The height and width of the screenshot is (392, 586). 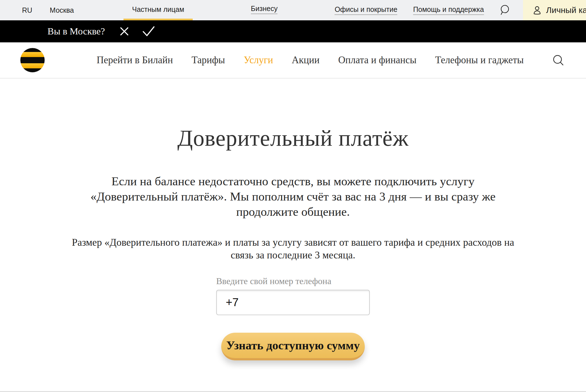 I want to click on tab-private-customers-label: Частным лицам, so click(x=158, y=10).